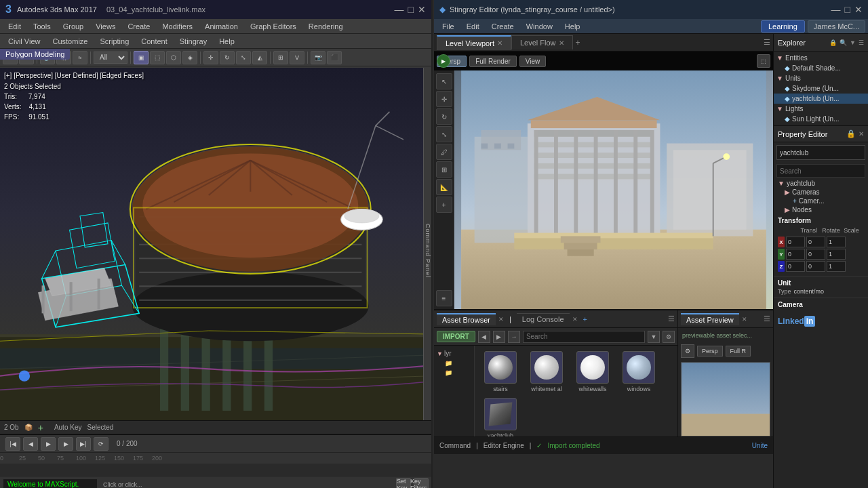 This screenshot has height=488, width=868. What do you see at coordinates (111, 58) in the screenshot?
I see `filter-select: All` at bounding box center [111, 58].